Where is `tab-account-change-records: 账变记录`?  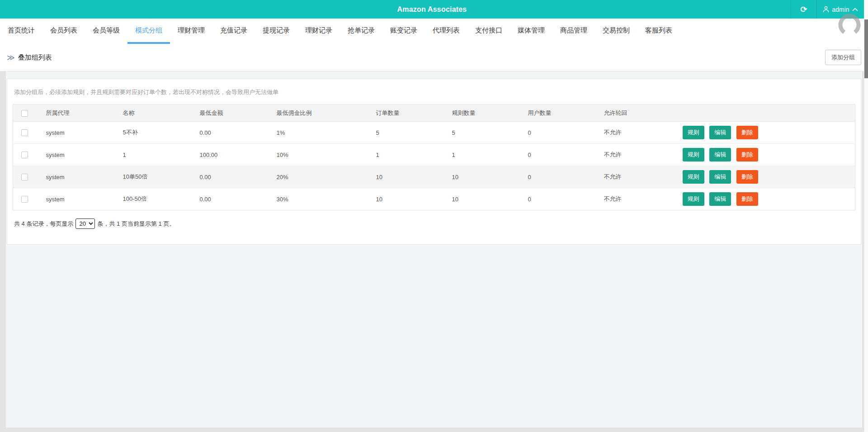
tab-account-change-records: 账变记录 is located at coordinates (404, 31).